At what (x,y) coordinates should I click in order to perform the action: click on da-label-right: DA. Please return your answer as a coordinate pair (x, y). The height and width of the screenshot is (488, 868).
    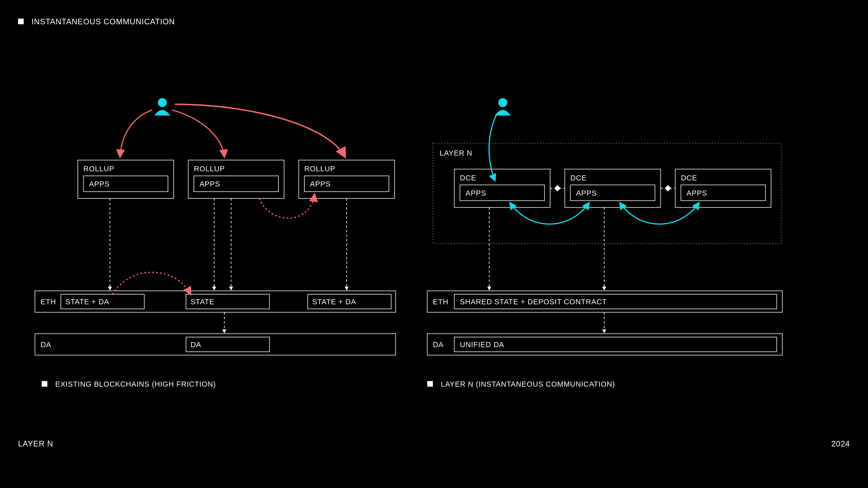
    Looking at the image, I should click on (438, 344).